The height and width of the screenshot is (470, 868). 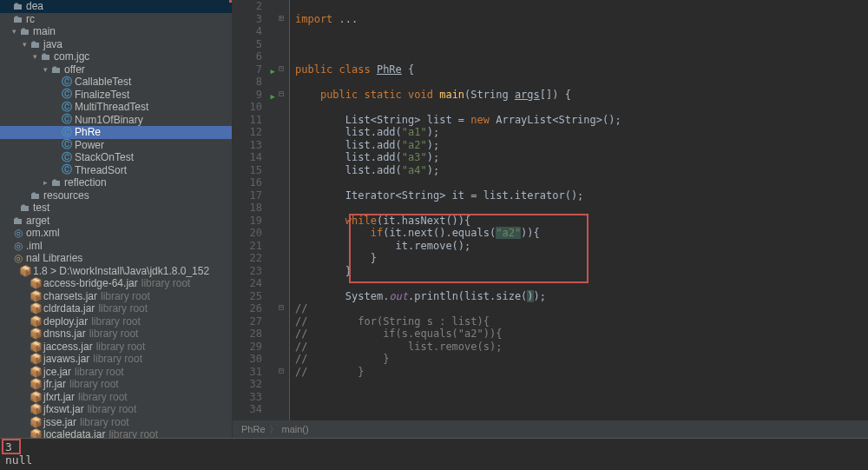 I want to click on tree-item: 📦jfxswt.jarlibrary root, so click(x=116, y=410).